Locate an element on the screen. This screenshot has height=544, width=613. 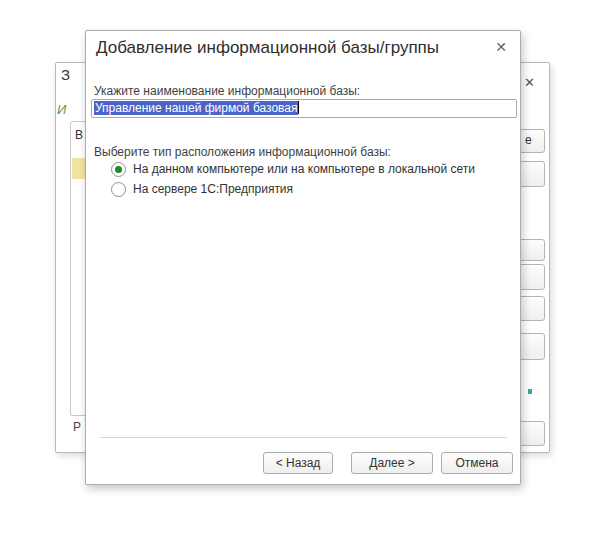
radio-local-computer: На данном компьютере или на компьютере в… is located at coordinates (293, 169).